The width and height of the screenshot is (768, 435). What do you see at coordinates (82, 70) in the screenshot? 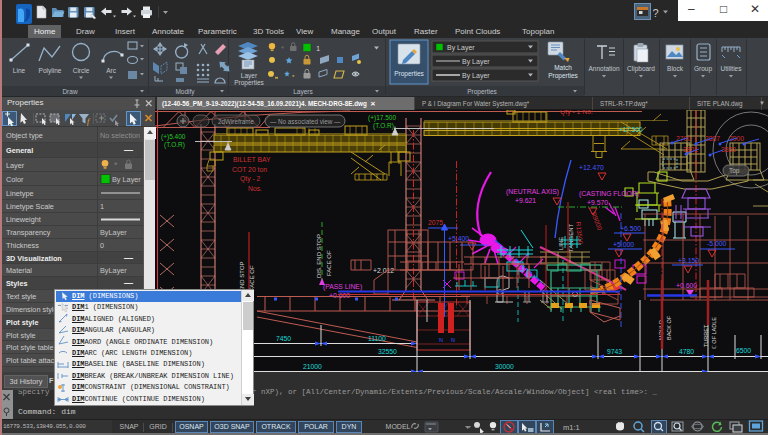
I see `svg-text: Circle` at bounding box center [82, 70].